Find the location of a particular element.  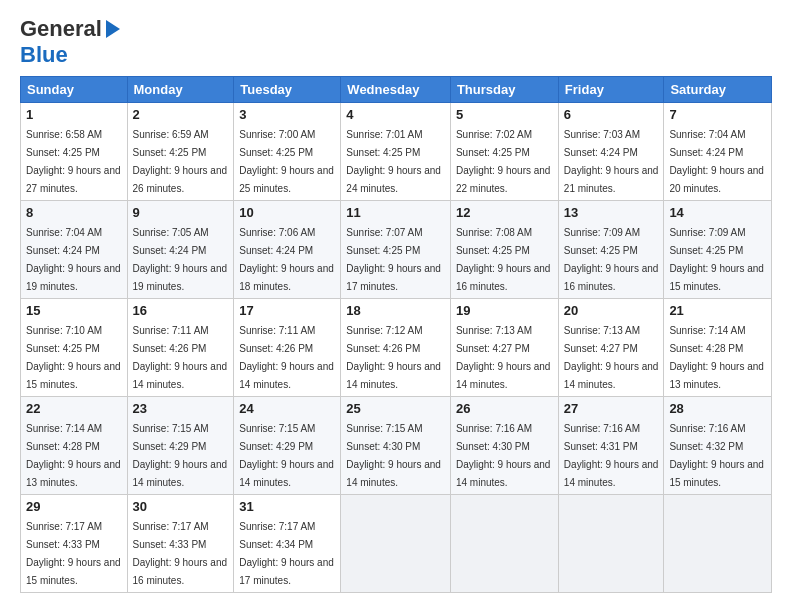

col-thursday: Thursday is located at coordinates (504, 90).